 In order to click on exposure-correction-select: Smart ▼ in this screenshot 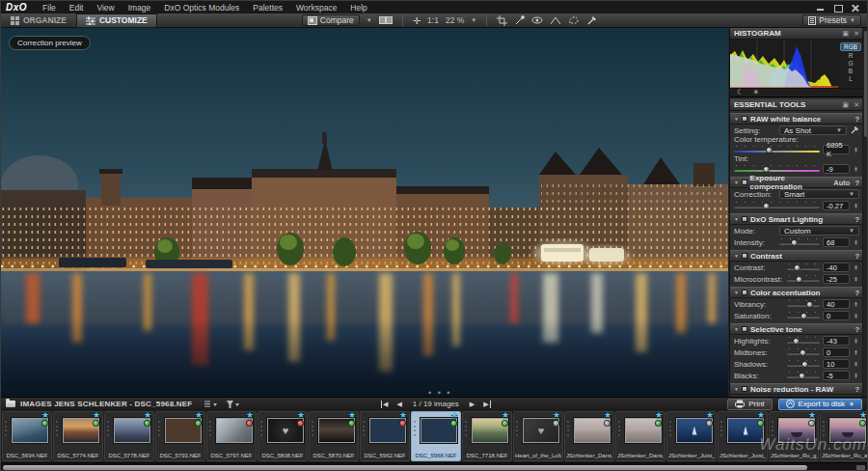, I will do `click(820, 194)`.